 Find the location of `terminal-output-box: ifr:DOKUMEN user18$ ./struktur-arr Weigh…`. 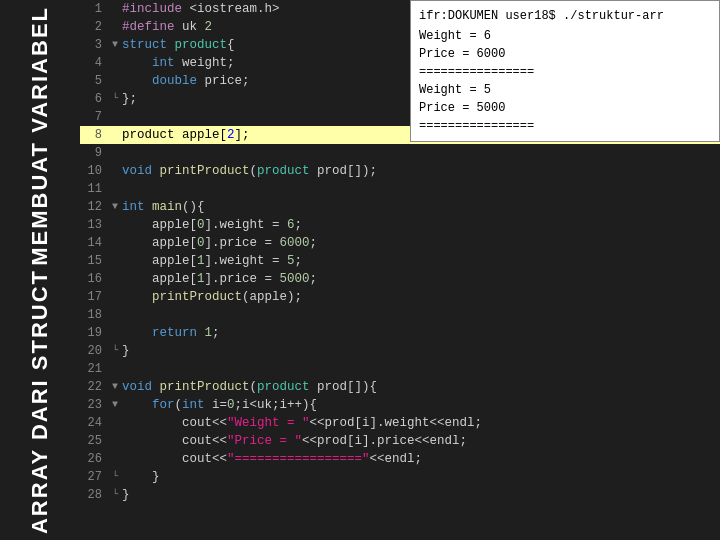

terminal-output-box: ifr:DOKUMEN user18$ ./struktur-arr Weigh… is located at coordinates (565, 71).